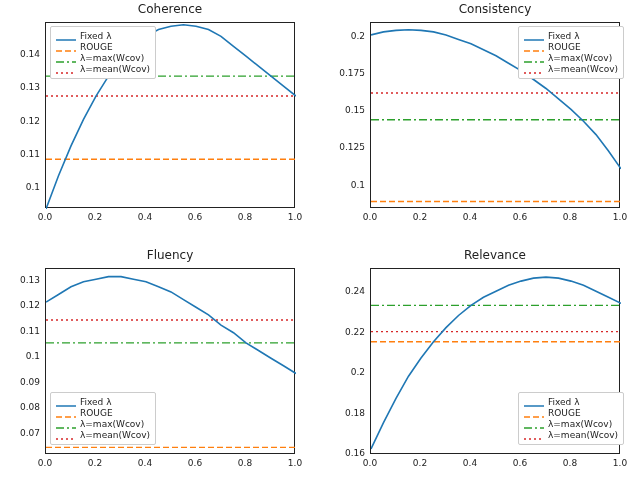 This screenshot has height=500, width=640. What do you see at coordinates (345, 413) in the screenshot?
I see `y-tick-label: 0.18` at bounding box center [345, 413].